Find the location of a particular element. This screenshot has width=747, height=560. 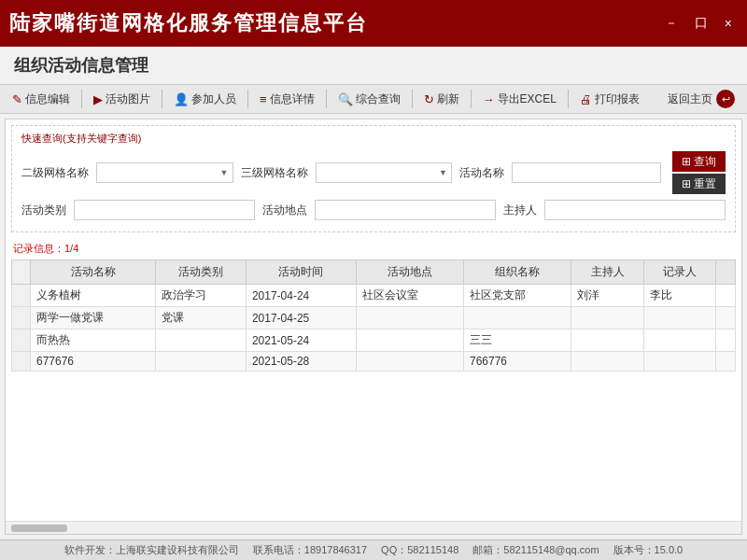

footer-qq: QQ：582115148 is located at coordinates (420, 551).